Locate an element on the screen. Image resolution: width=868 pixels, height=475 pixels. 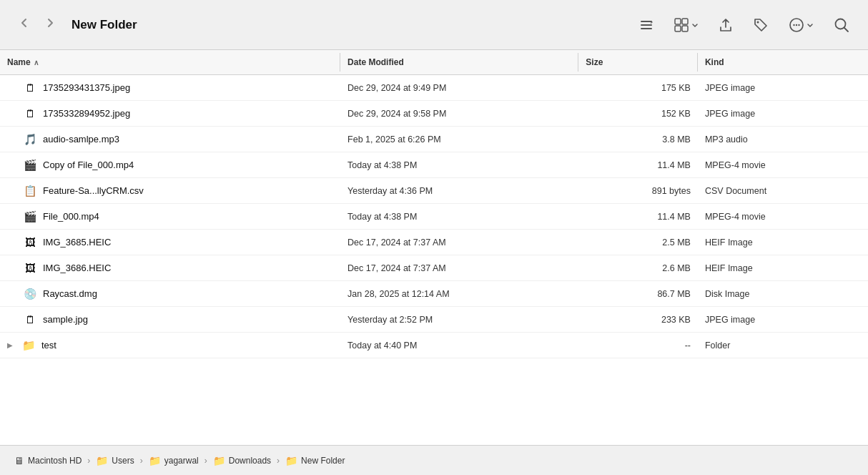
tag-button is located at coordinates (761, 25).